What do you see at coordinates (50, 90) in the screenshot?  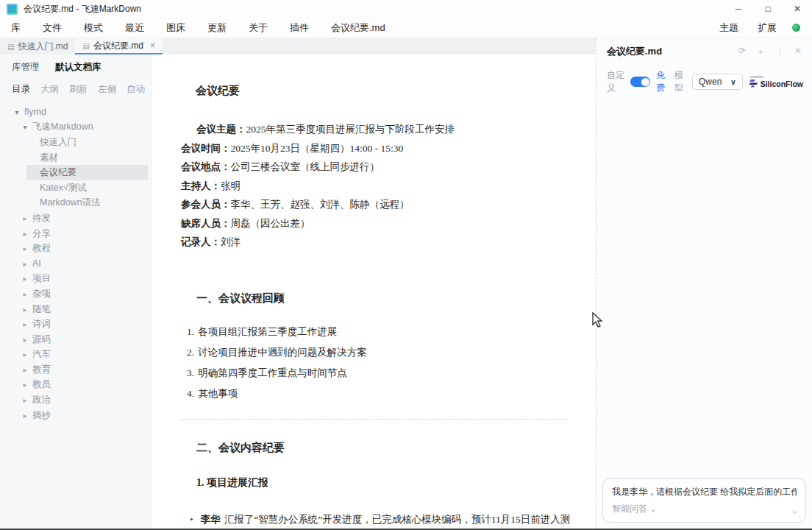 I see `toolbar-outline-button: 大纲` at bounding box center [50, 90].